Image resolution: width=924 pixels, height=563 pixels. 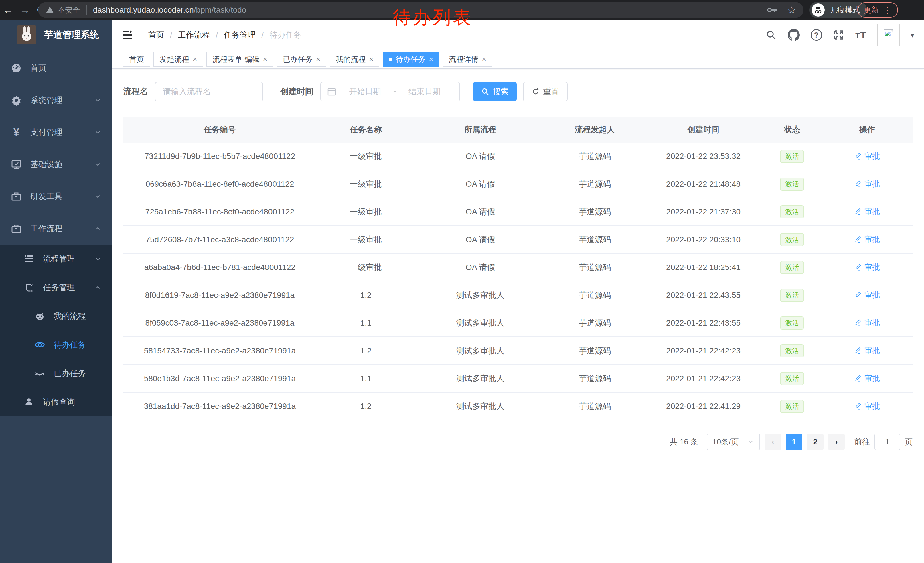 What do you see at coordinates (862, 442) in the screenshot?
I see `goto-label: 前往` at bounding box center [862, 442].